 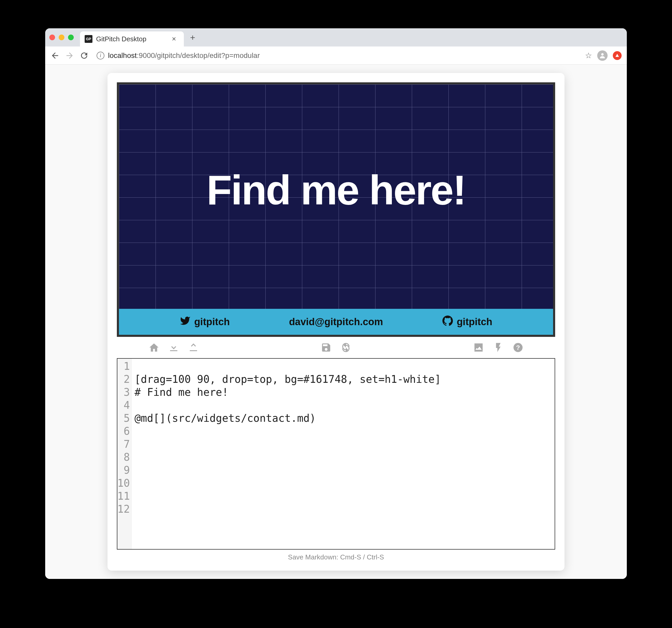 I want to click on refresh-button, so click(x=346, y=348).